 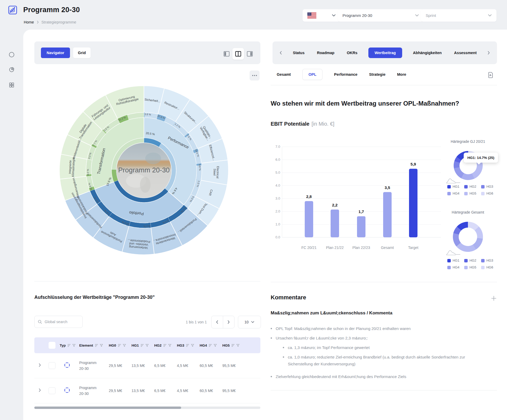 What do you see at coordinates (12, 55) in the screenshot?
I see `circle-icon` at bounding box center [12, 55].